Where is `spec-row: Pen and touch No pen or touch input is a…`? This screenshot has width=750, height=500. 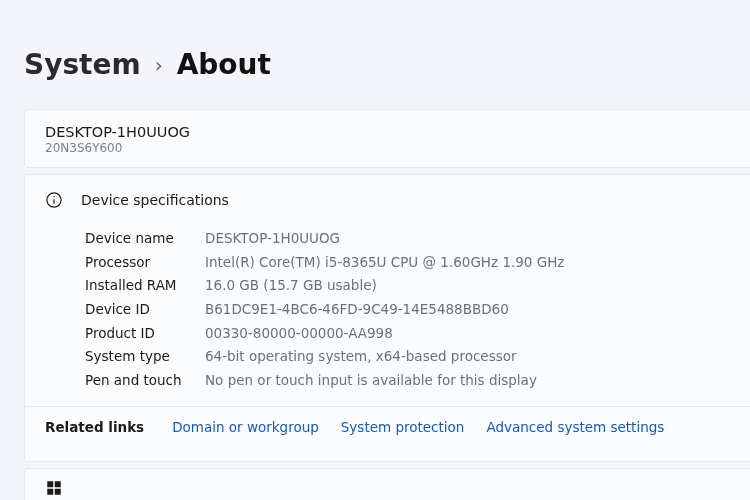 spec-row: Pen and touch No pen or touch input is a… is located at coordinates (408, 381).